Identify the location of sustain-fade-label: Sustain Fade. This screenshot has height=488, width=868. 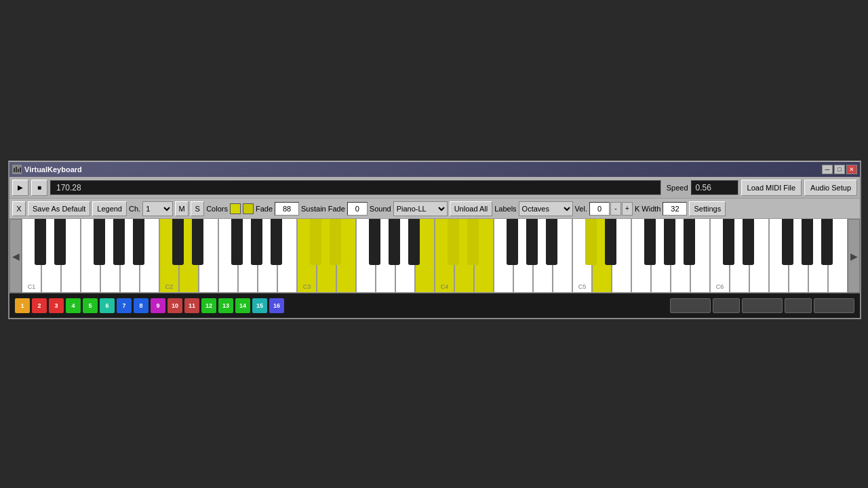
(323, 209).